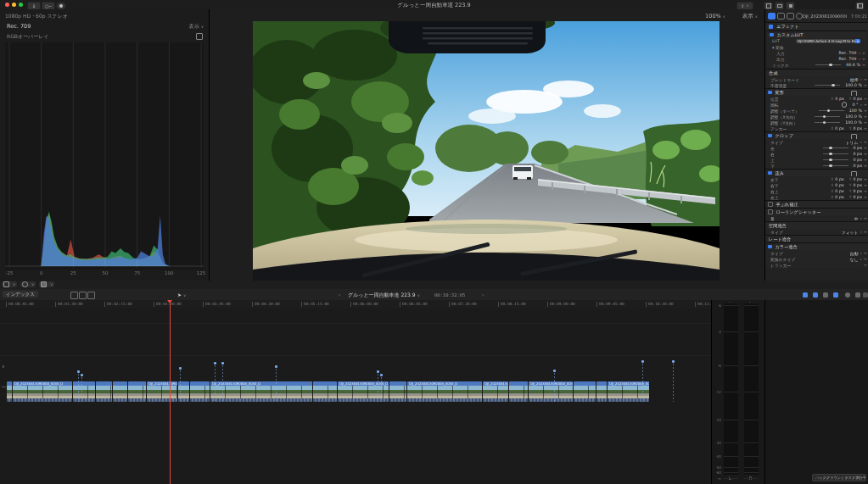 The image size is (868, 484). Describe the element at coordinates (816, 92) in the screenshot. I see `section-header: 変形` at that location.